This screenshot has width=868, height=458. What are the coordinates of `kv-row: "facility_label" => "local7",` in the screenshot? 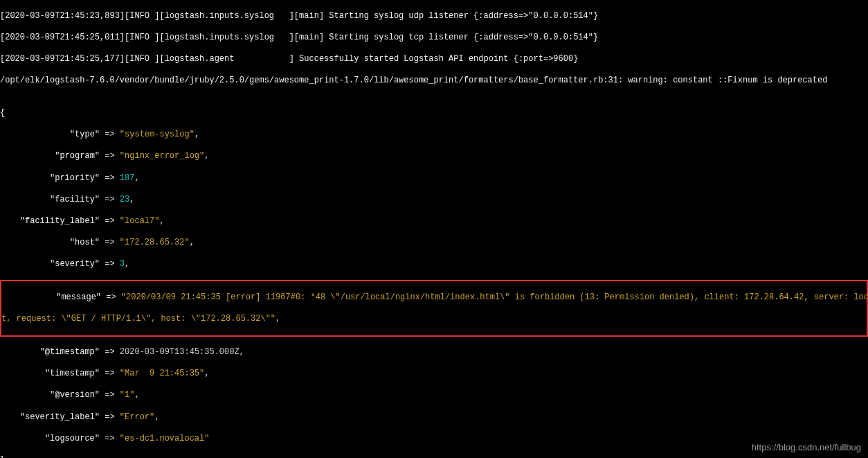 It's located at (434, 222).